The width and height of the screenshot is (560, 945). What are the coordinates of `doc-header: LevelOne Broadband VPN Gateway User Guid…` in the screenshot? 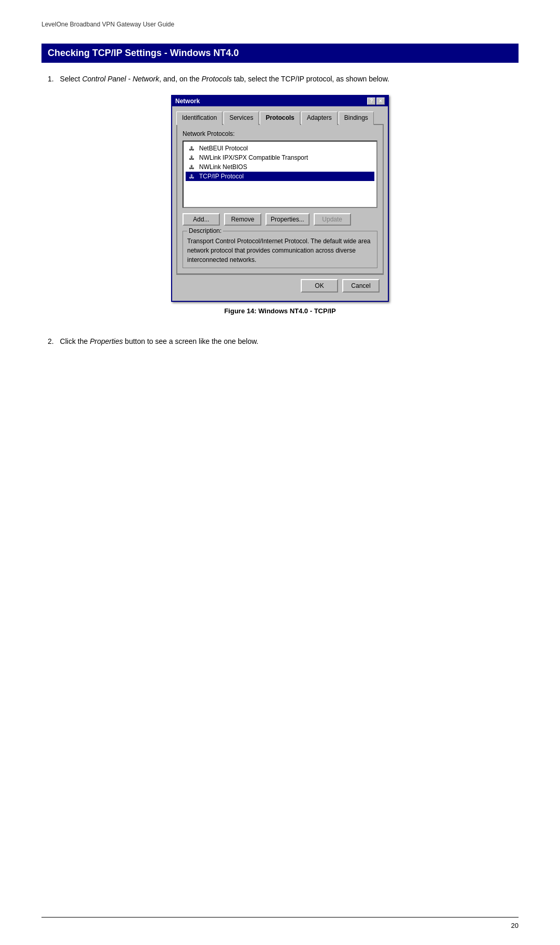 It's located at (280, 24).